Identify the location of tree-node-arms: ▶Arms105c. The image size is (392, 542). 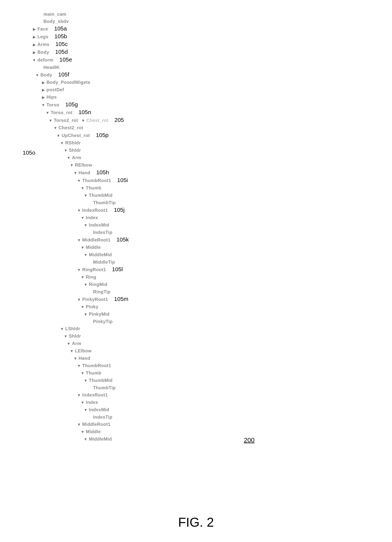
(80, 44).